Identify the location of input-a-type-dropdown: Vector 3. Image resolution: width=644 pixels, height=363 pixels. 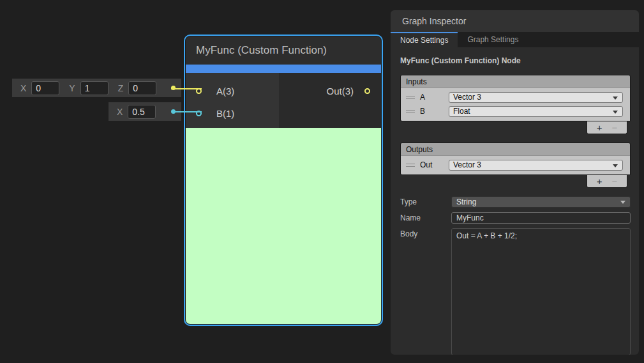
(536, 97).